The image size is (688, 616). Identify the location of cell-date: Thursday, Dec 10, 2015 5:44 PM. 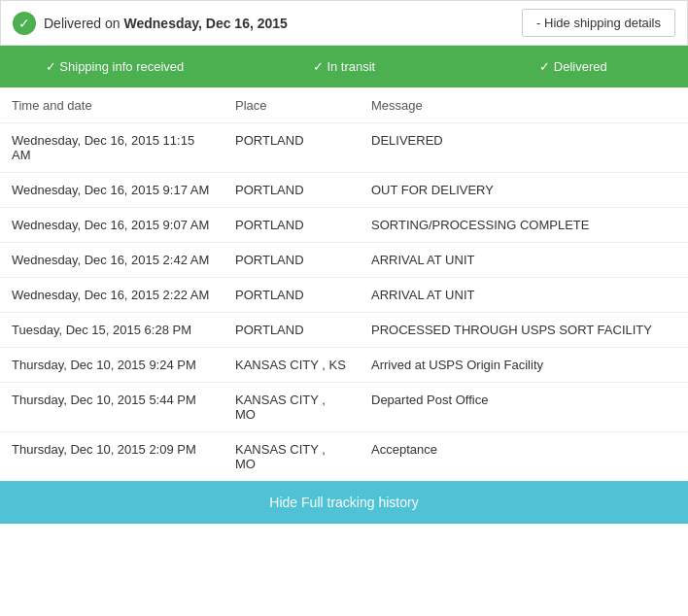
(112, 408).